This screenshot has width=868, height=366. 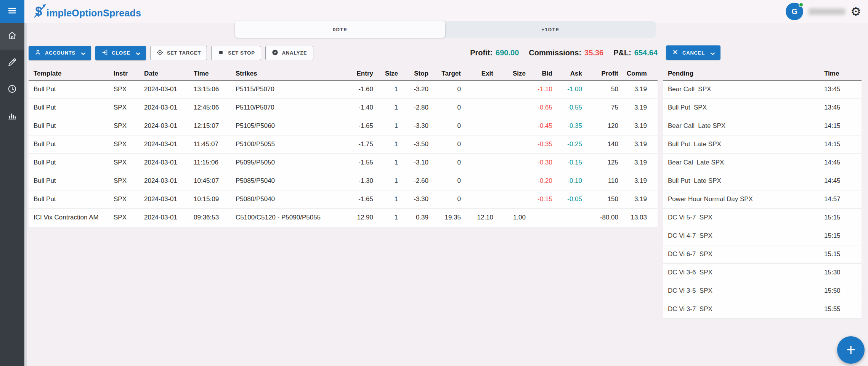 What do you see at coordinates (94, 13) in the screenshot?
I see `brand-wordmark: impleOptionSpreads` at bounding box center [94, 13].